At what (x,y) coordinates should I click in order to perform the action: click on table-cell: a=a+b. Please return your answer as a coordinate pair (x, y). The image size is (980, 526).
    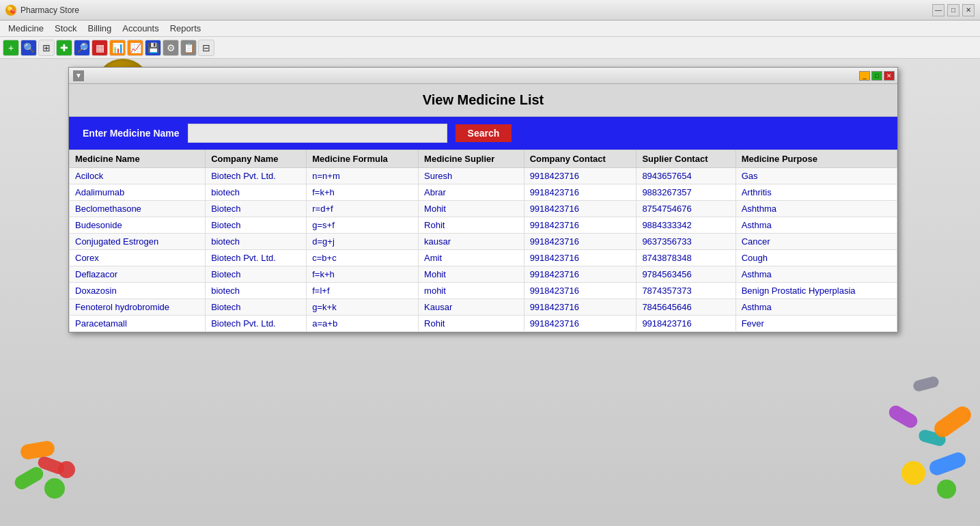
    Looking at the image, I should click on (363, 324).